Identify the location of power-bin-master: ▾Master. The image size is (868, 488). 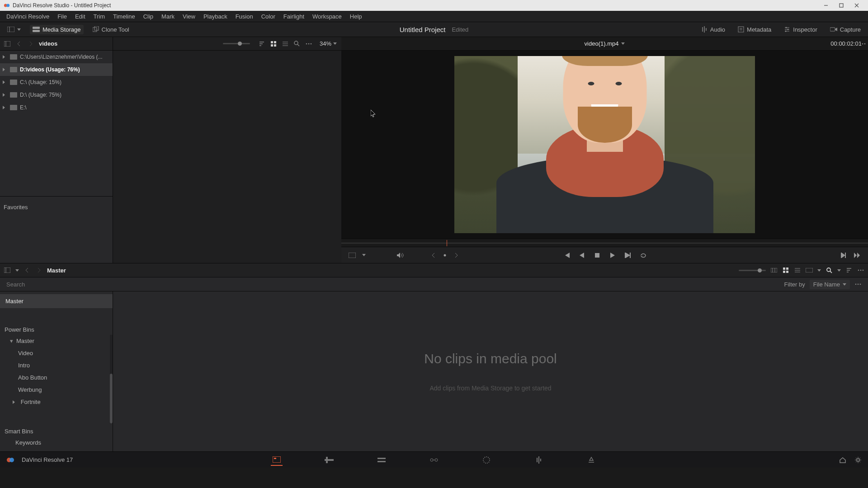
(55, 341).